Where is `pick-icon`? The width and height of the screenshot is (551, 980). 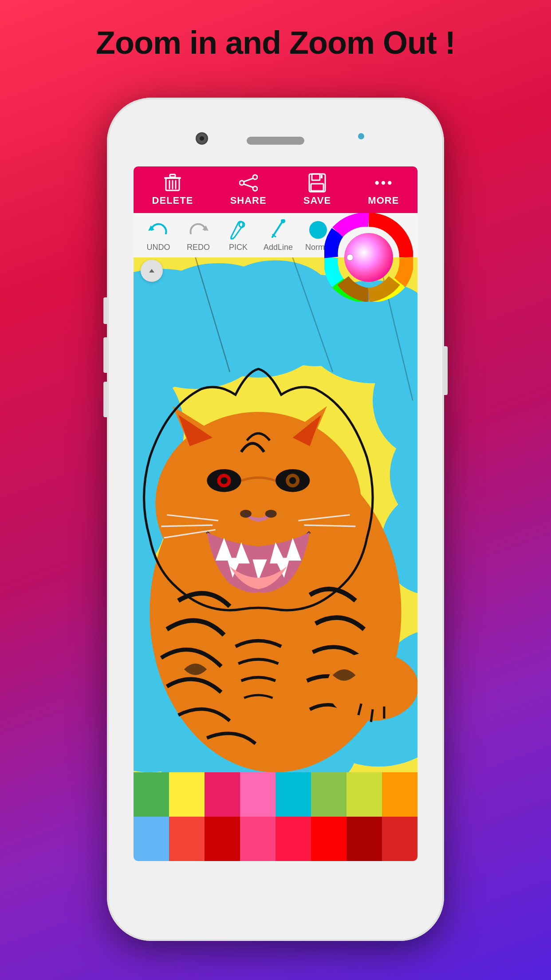
pick-icon is located at coordinates (238, 230).